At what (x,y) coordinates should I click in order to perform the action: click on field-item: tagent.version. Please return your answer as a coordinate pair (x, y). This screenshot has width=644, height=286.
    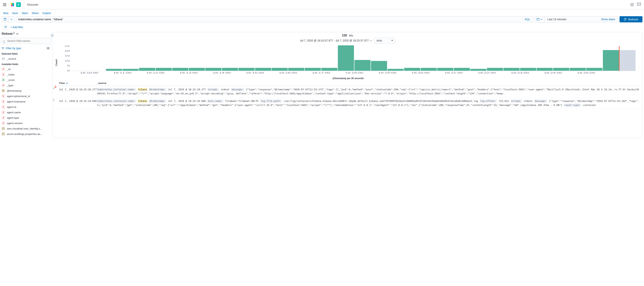
    Looking at the image, I should click on (26, 123).